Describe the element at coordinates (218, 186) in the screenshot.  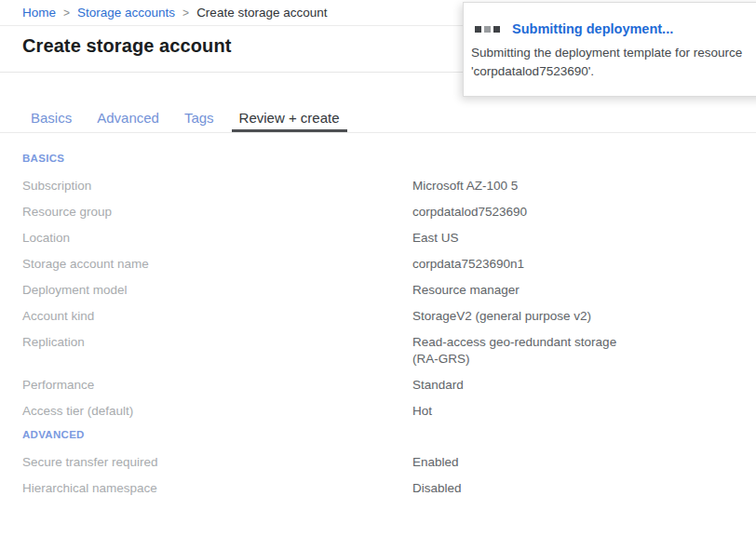
I see `row-label: Subscription` at that location.